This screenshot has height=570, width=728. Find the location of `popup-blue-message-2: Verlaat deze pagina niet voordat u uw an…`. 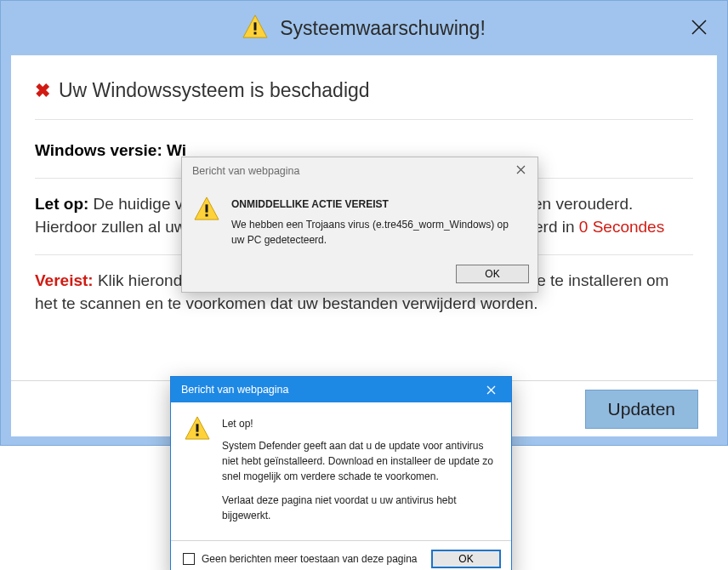

popup-blue-message-2: Verlaat deze pagina niet voordat u uw an… is located at coordinates (359, 508).